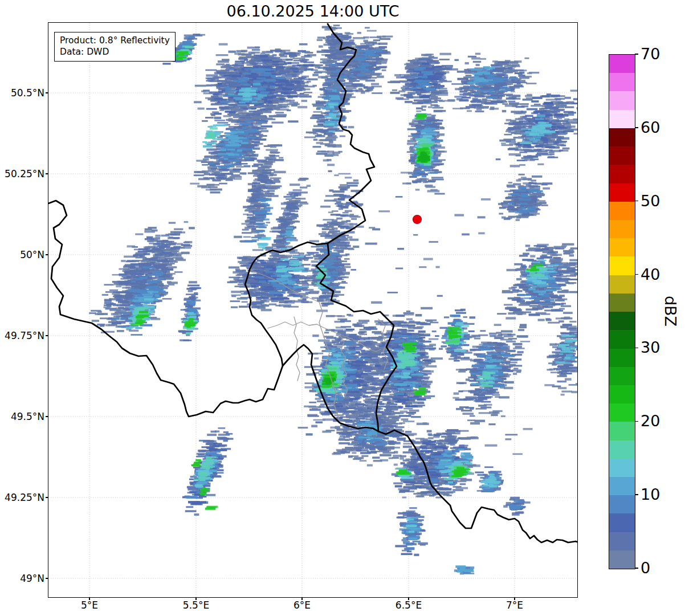  I want to click on colorbar-tick-label: 50, so click(660, 201).